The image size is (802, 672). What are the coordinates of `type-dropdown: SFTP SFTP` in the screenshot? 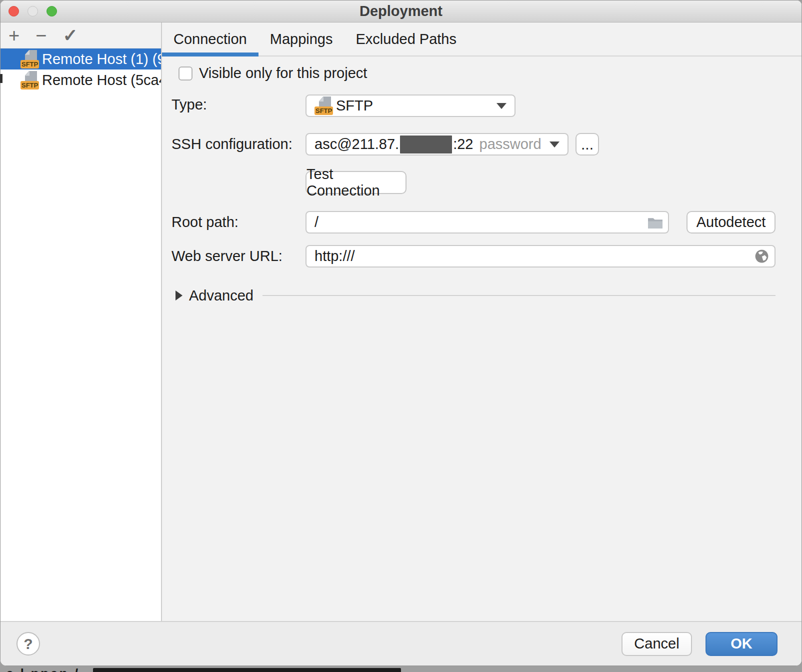 It's located at (410, 106).